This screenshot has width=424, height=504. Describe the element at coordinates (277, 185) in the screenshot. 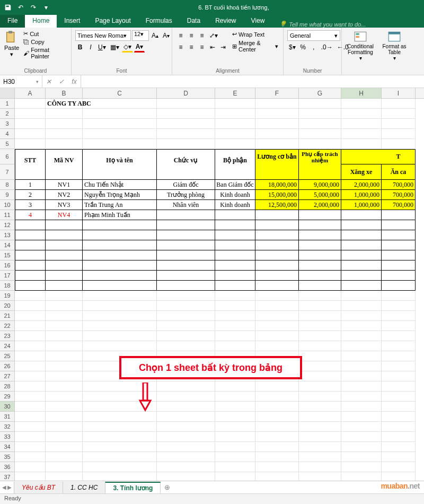

I see `cell: 18,000,000` at that location.